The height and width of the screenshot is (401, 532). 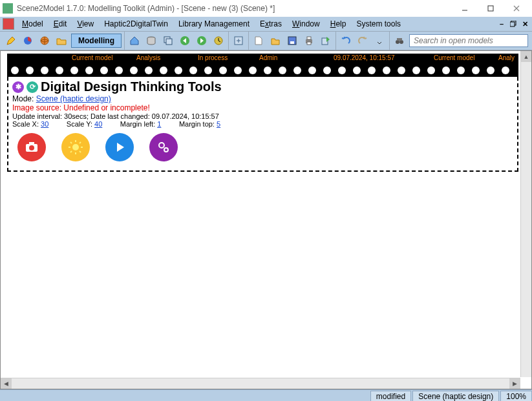 I want to click on home-button, so click(x=134, y=41).